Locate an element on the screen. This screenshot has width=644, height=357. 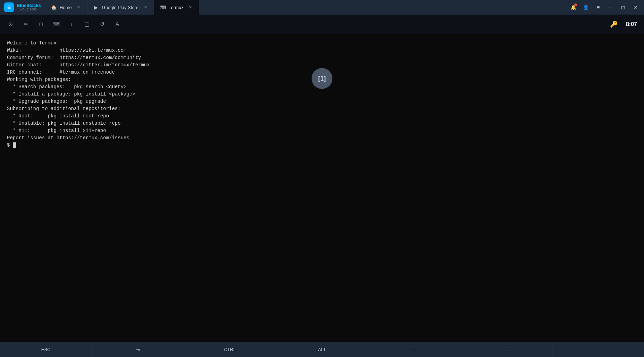
dash-label: — is located at coordinates (414, 349).